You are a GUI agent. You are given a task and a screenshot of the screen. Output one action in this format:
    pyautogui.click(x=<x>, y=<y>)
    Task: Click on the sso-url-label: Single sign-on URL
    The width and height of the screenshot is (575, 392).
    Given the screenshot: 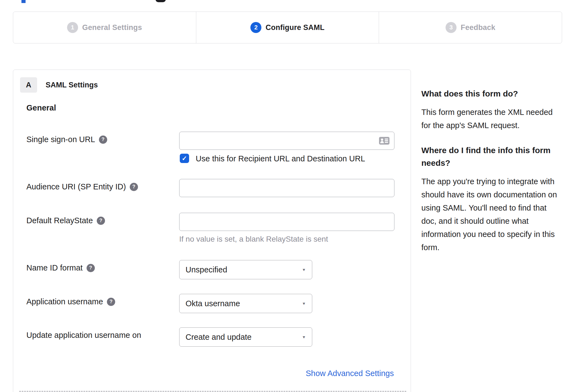 What is the action you would take?
    pyautogui.click(x=61, y=140)
    